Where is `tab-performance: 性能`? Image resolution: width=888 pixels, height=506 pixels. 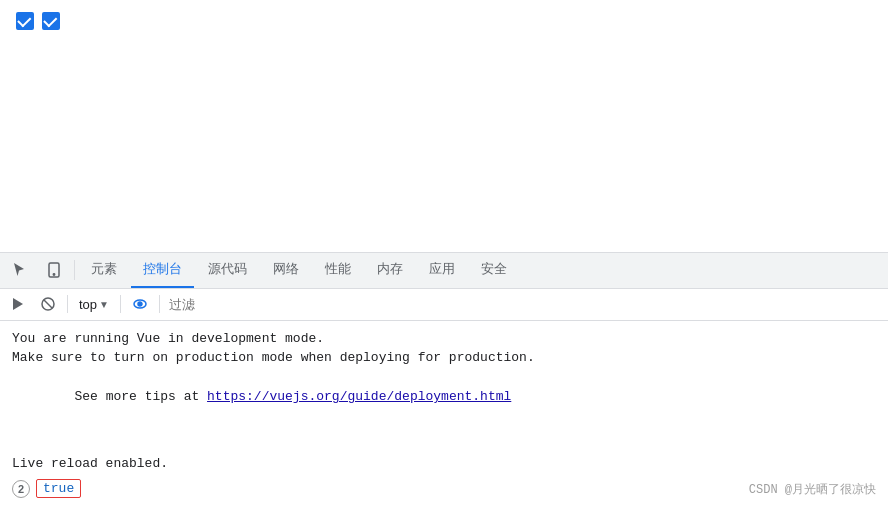
tab-performance: 性能 is located at coordinates (338, 270).